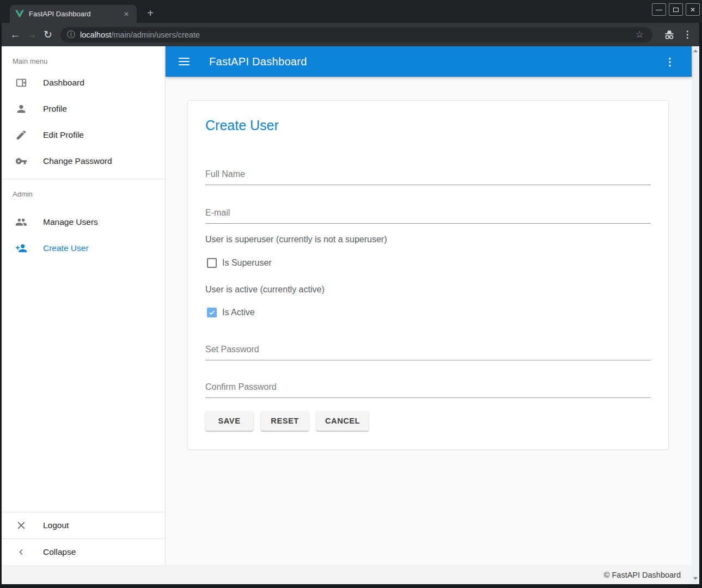 The width and height of the screenshot is (702, 588). Describe the element at coordinates (83, 58) in the screenshot. I see `sidebar-section-main-menu: Main menu` at that location.